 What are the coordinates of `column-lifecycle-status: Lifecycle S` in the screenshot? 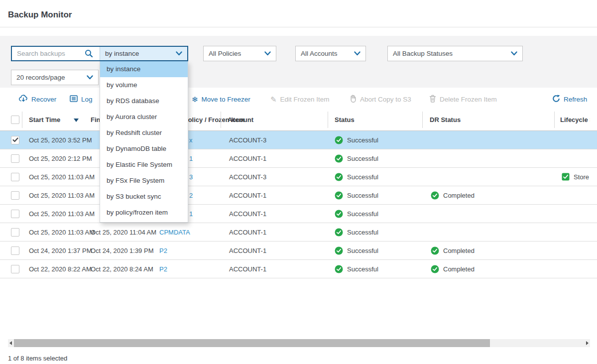 It's located at (575, 120).